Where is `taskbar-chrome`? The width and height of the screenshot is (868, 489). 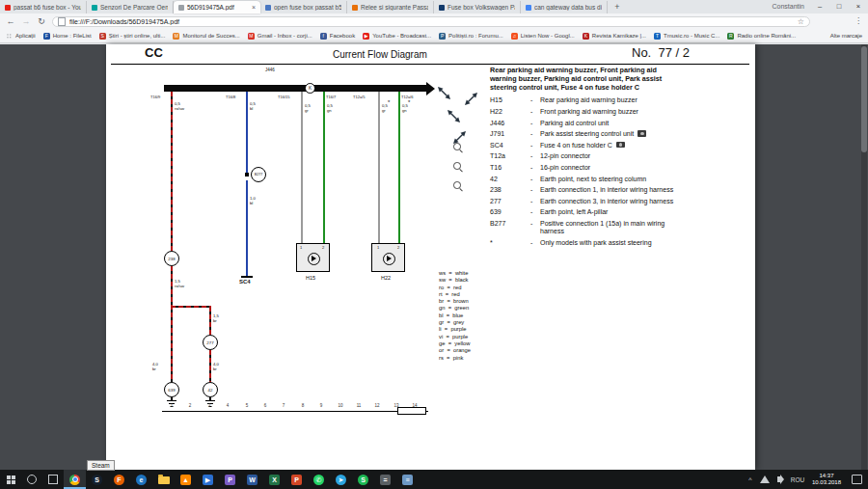 taskbar-chrome is located at coordinates (75, 479).